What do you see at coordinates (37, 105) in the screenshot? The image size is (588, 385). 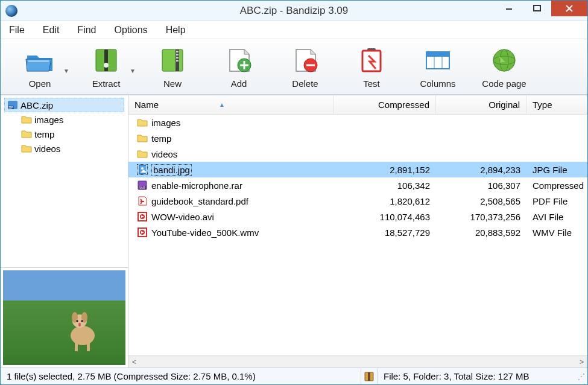 I see `tree-root-label: ABC.zip` at bounding box center [37, 105].